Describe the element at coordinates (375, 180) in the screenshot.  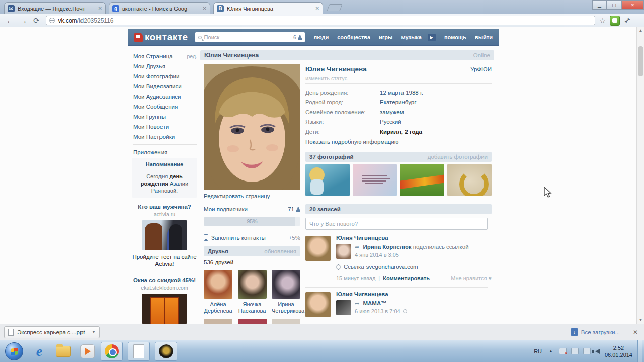
I see `photo-thumb-quote-card` at that location.